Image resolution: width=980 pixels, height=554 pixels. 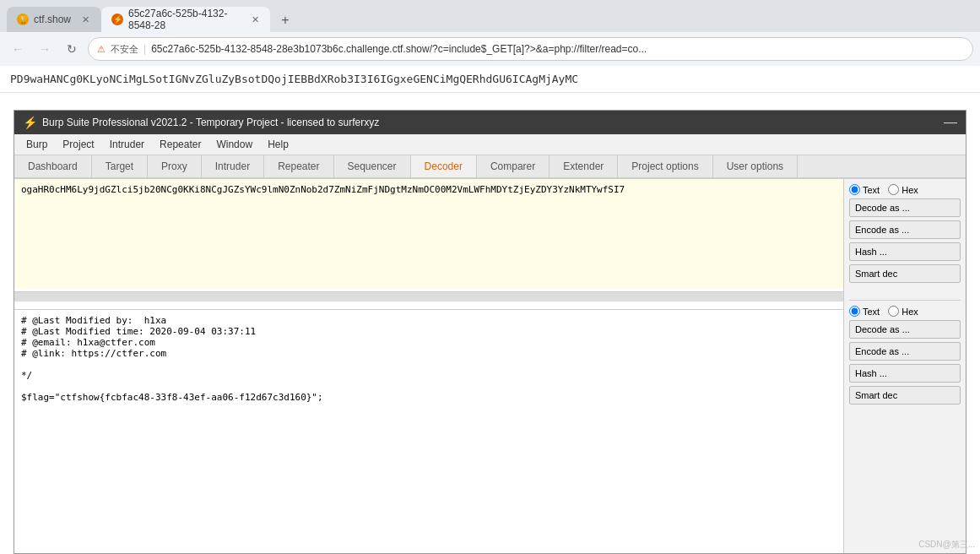 I want to click on tab-burp-close: ✕, so click(x=255, y=19).